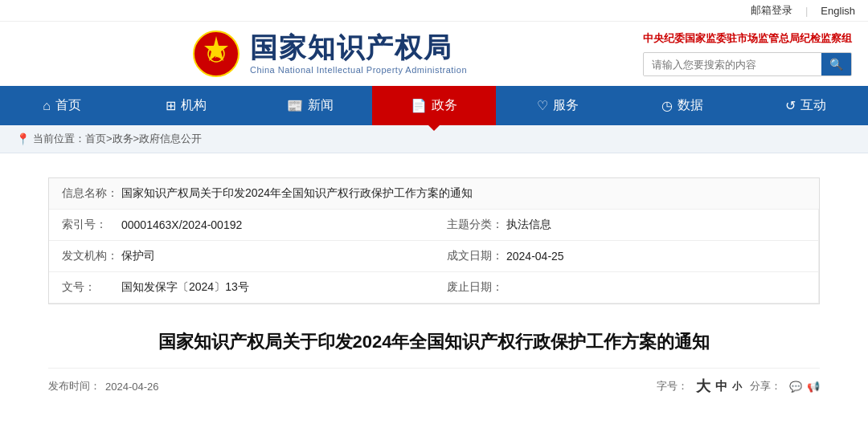  I want to click on logo-area: ★ 国家知识产权局 China National Intellectual Pr…, so click(330, 54).